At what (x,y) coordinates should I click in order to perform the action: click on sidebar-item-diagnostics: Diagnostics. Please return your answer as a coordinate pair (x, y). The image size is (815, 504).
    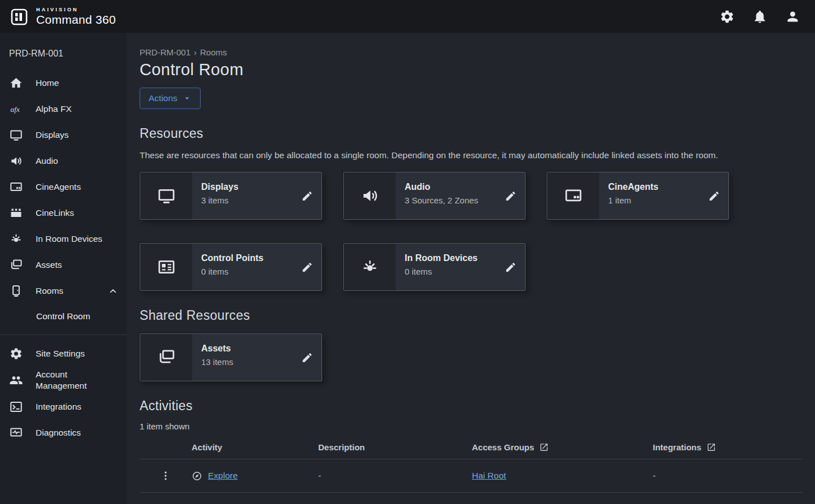
    Looking at the image, I should click on (63, 433).